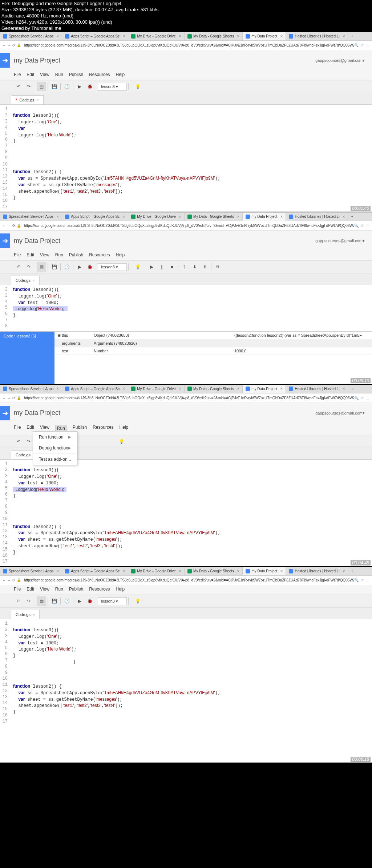 Image resolution: width=372 pixels, height=868 pixels. I want to click on step-over-icon: ⤵, so click(185, 267).